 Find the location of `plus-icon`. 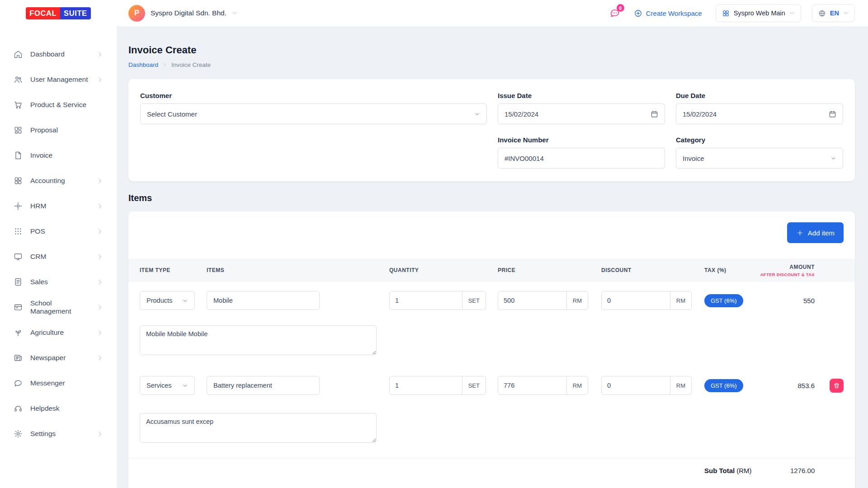

plus-icon is located at coordinates (800, 233).